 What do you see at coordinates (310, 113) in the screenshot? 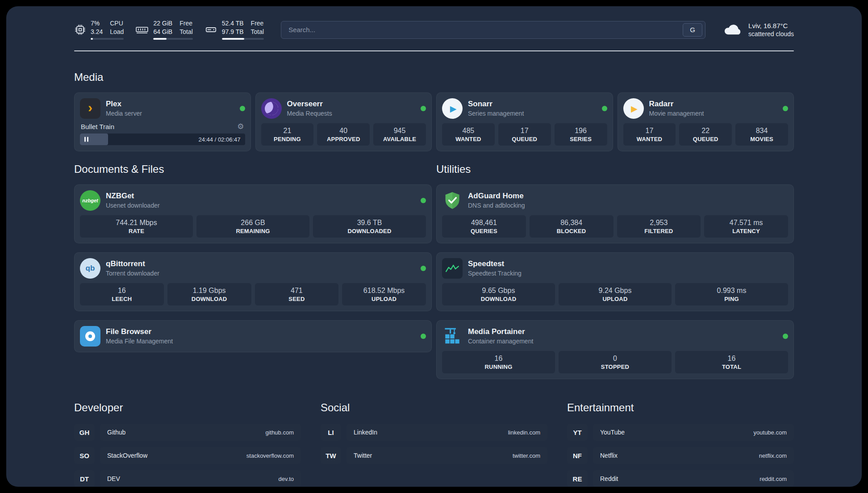
I see `app-subtitle: Media Requests` at bounding box center [310, 113].